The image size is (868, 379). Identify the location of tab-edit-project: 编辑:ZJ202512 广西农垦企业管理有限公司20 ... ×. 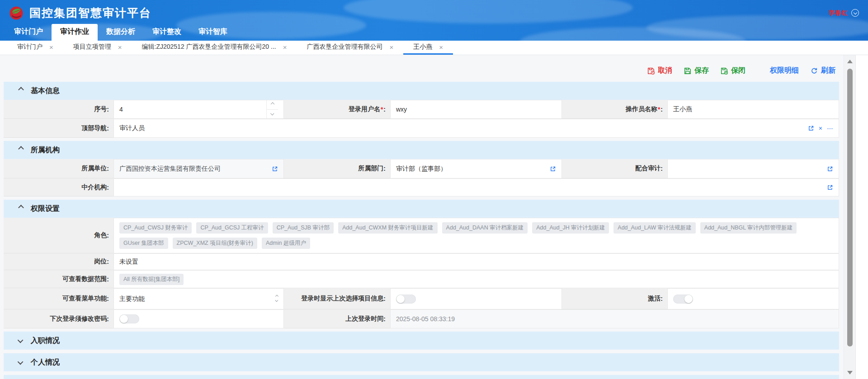
(214, 48).